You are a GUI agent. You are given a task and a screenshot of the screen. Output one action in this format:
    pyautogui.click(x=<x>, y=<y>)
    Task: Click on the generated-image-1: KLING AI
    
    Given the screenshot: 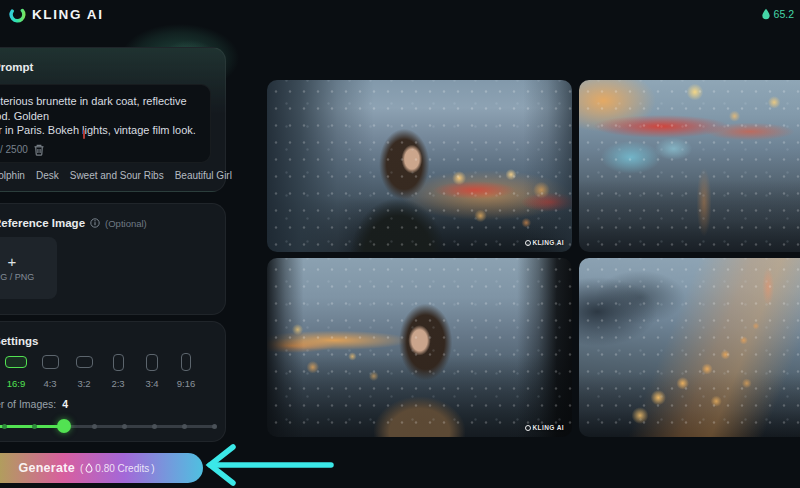 What is the action you would take?
    pyautogui.click(x=420, y=166)
    